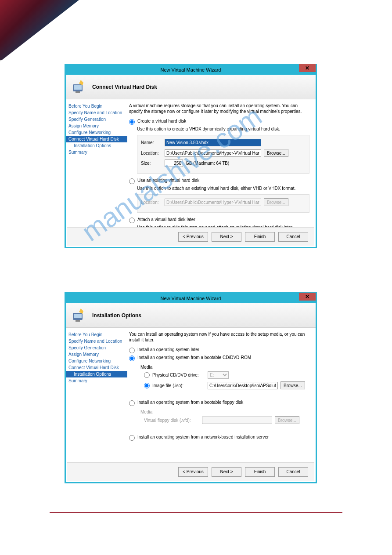  I want to click on radio-create-vhd, so click(132, 122).